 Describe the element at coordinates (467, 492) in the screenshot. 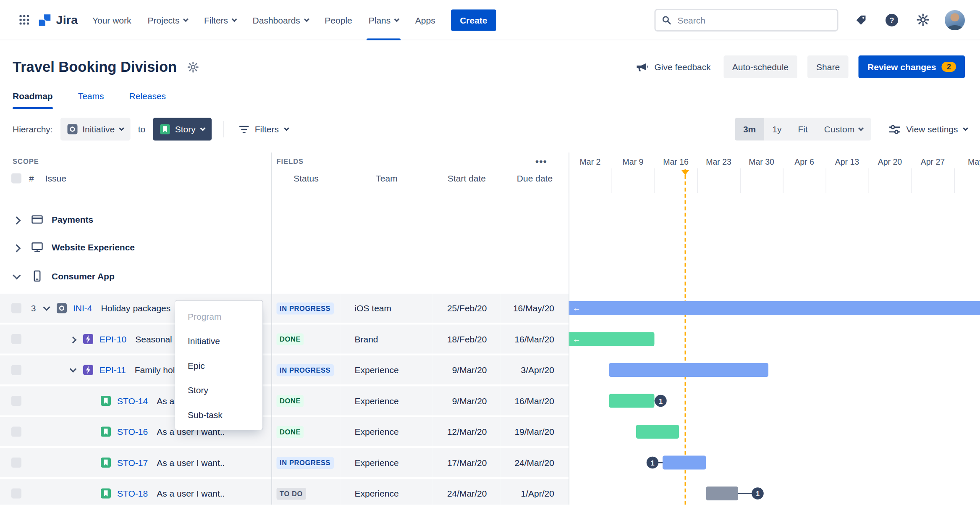

I see `start-date-cell: 24/Mar/20` at that location.